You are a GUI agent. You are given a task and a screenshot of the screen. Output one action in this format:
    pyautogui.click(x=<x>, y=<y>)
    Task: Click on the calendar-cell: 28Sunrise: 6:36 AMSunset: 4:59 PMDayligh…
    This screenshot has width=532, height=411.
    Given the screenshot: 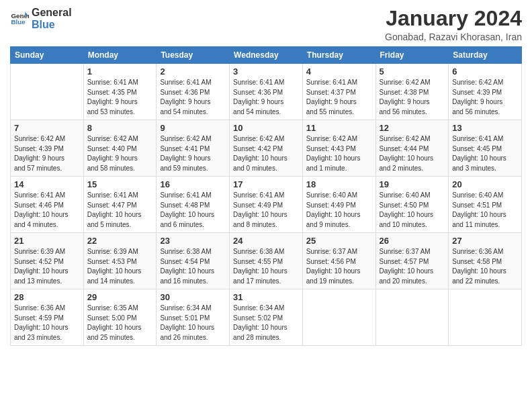 What is the action you would take?
    pyautogui.click(x=47, y=318)
    